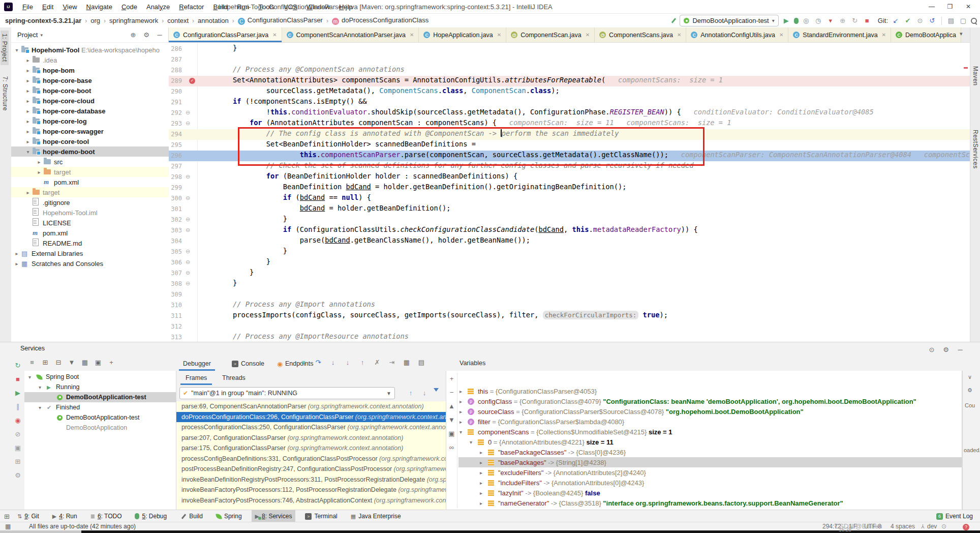 The image size is (980, 533). I want to click on line-number: 293, so click(175, 124).